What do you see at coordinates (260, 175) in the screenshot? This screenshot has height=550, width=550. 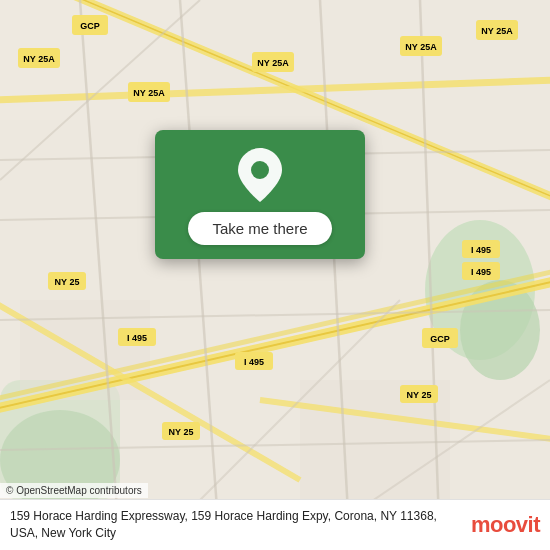 I see `location-pin-icon` at bounding box center [260, 175].